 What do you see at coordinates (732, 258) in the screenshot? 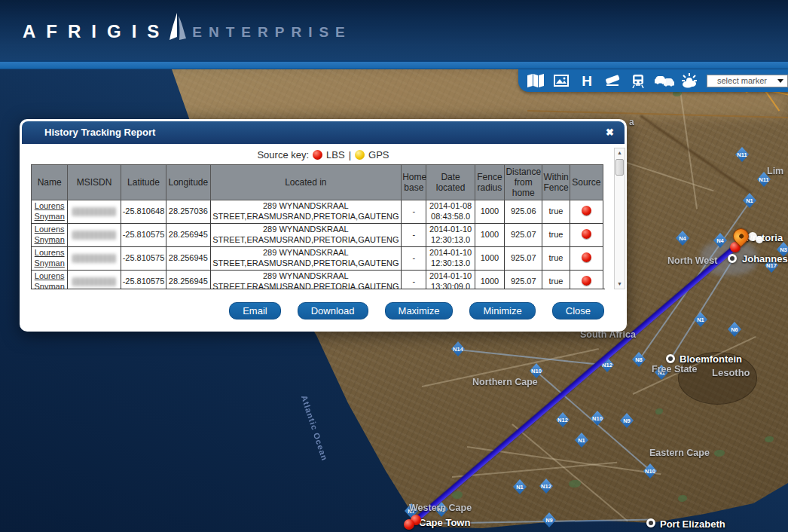
I see `johannesburg-dot` at bounding box center [732, 258].